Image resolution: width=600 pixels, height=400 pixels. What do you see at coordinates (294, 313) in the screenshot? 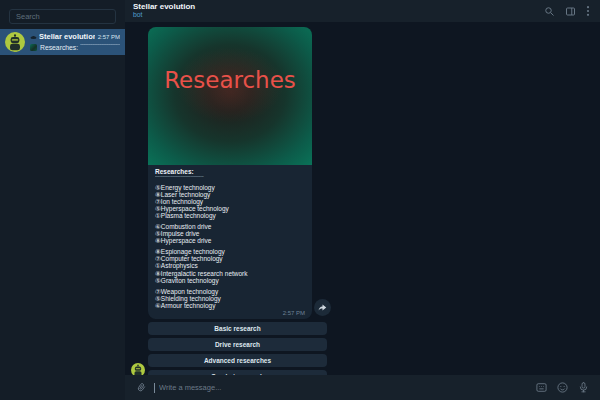
I see `message-time: 2:57 PM` at bounding box center [294, 313].